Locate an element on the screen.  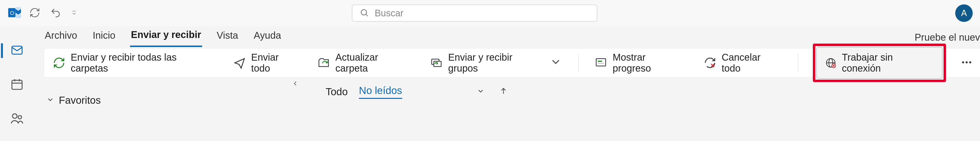
favorites-header: Favoritos is located at coordinates (171, 101).